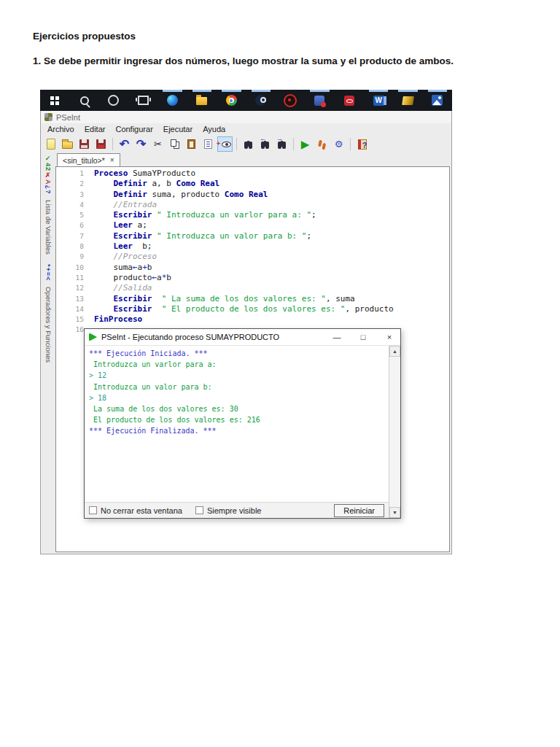 The width and height of the screenshot is (560, 747). I want to click on find-prev-button, so click(265, 144).